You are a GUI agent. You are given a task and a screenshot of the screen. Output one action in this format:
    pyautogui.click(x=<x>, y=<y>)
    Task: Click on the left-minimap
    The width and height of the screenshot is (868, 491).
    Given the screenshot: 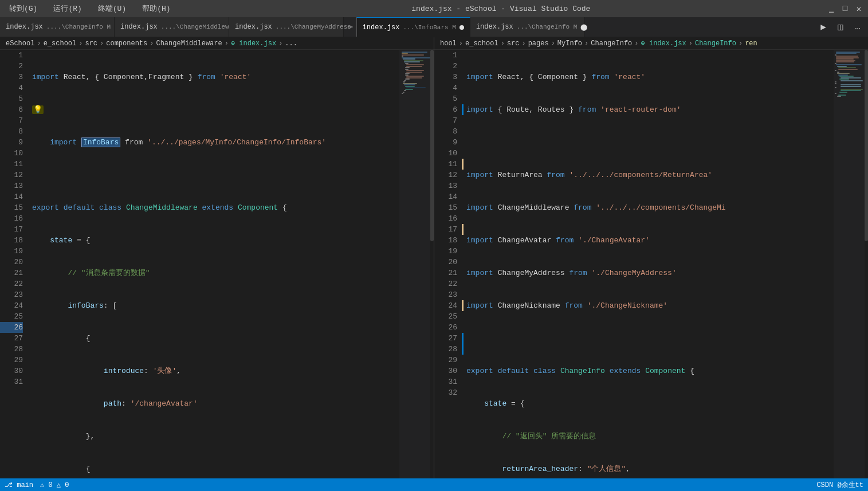 What is the action you would take?
    pyautogui.click(x=417, y=270)
    